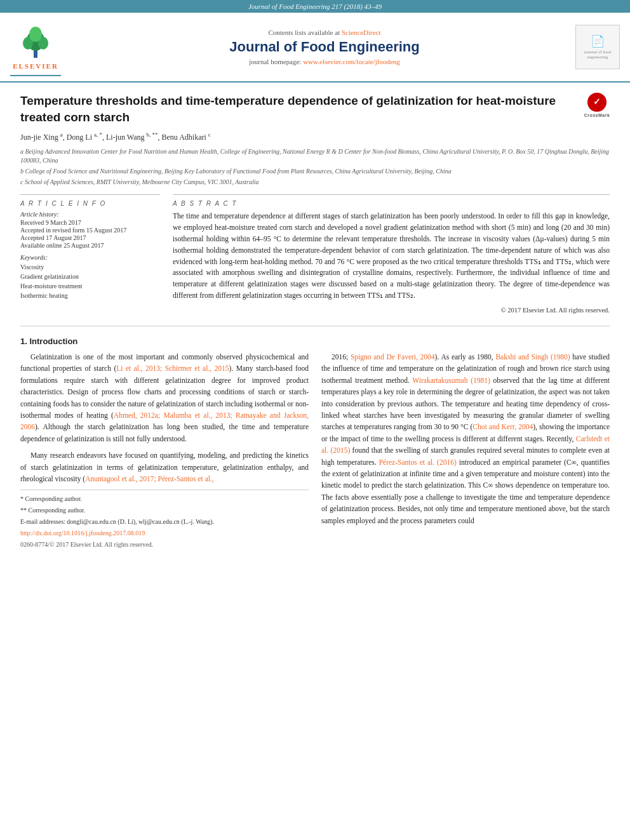 This screenshot has height=840, width=630. I want to click on crossmark-badge: ✓ CrossMark, so click(597, 105).